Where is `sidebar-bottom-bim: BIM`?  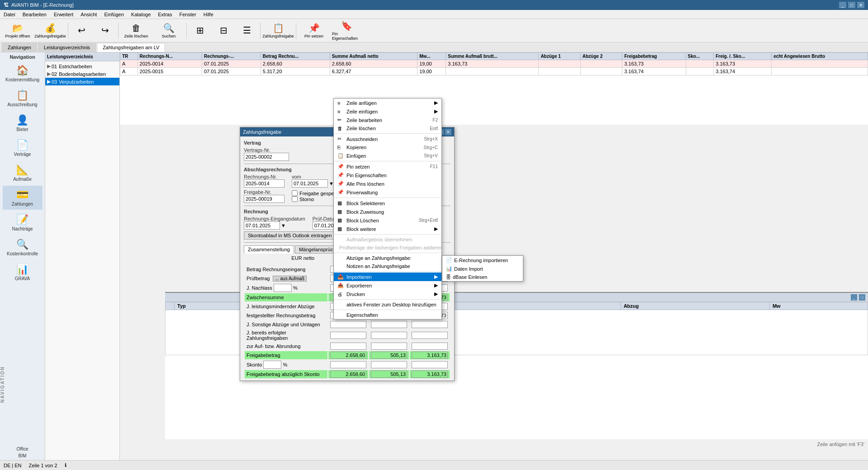
sidebar-bottom-bim: BIM is located at coordinates (23, 456).